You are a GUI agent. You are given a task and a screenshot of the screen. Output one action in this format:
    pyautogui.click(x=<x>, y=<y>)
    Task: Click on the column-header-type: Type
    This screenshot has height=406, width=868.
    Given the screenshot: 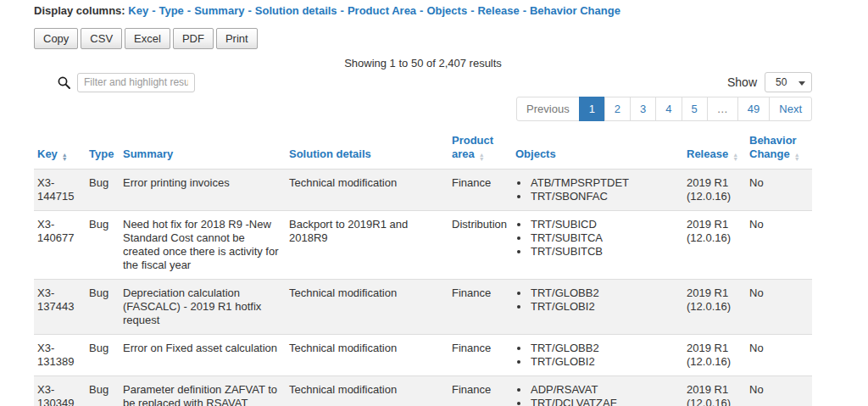 What is the action you would take?
    pyautogui.click(x=103, y=149)
    